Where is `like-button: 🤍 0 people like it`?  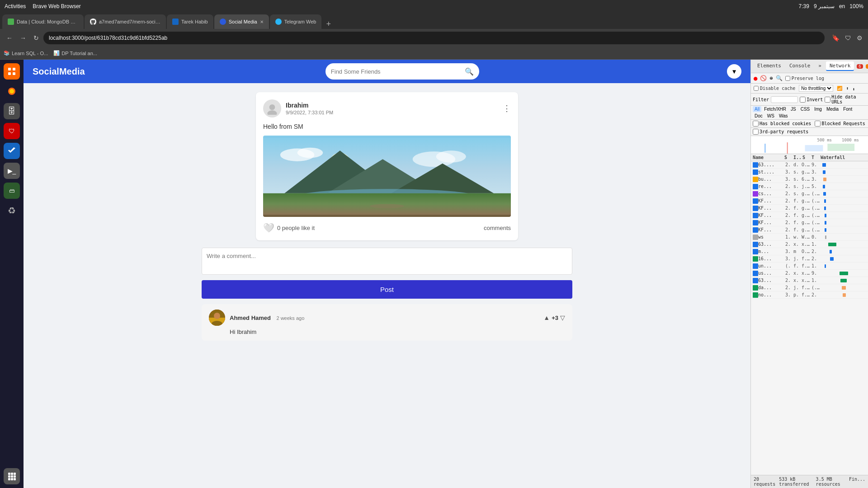
like-button: 🤍 0 people like it is located at coordinates (289, 228).